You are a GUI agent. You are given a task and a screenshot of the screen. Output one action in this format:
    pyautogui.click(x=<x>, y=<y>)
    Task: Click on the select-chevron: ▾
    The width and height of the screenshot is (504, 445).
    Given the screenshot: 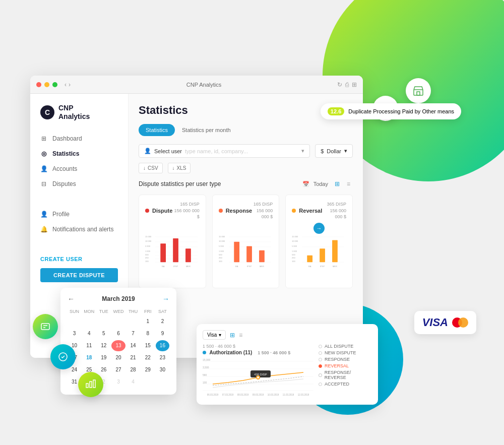 What is the action you would take?
    pyautogui.click(x=303, y=151)
    